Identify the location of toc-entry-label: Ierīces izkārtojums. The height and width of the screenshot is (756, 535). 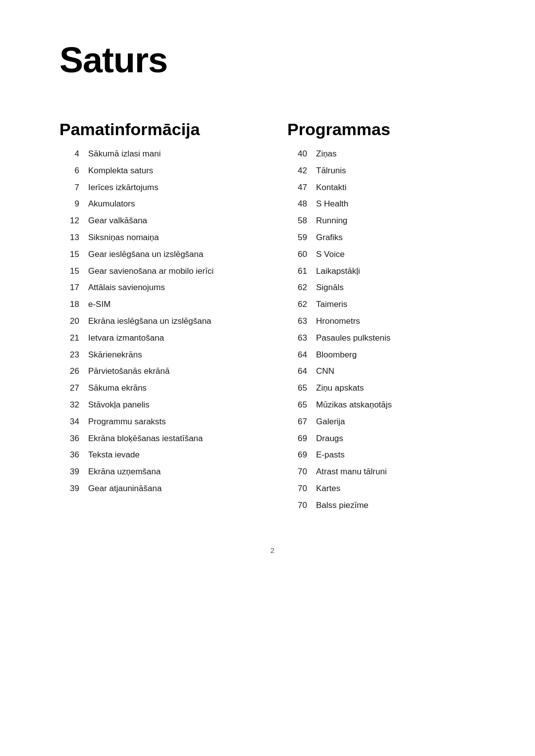
(123, 188).